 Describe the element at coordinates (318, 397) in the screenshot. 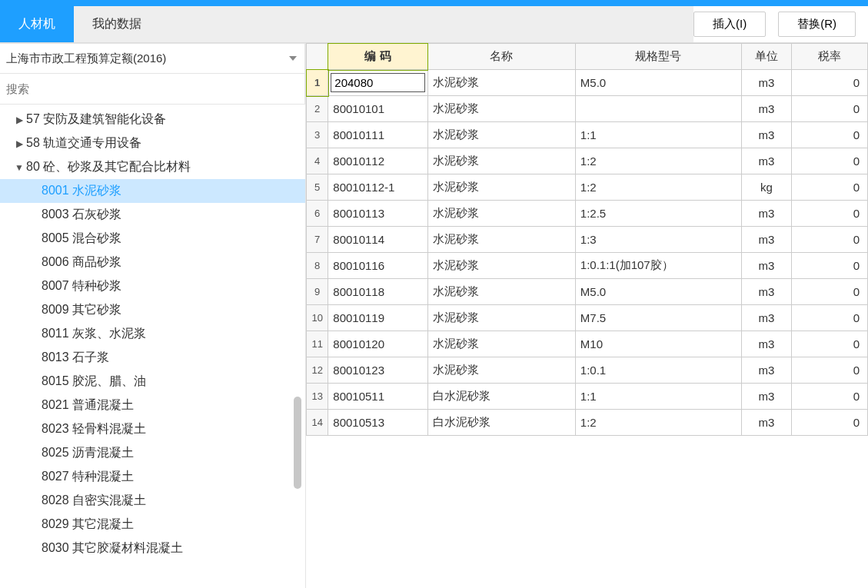

I see `row-index: 13` at that location.